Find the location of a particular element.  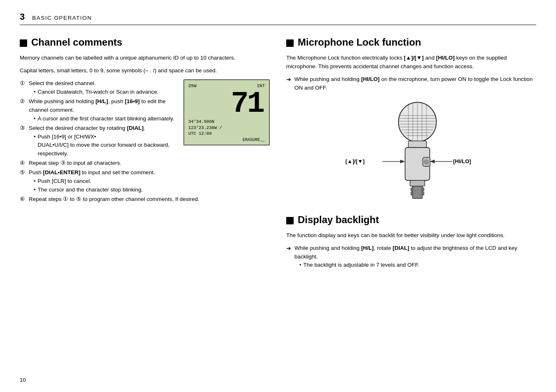

display-backlight-title: Display backlight is located at coordinates (411, 220).